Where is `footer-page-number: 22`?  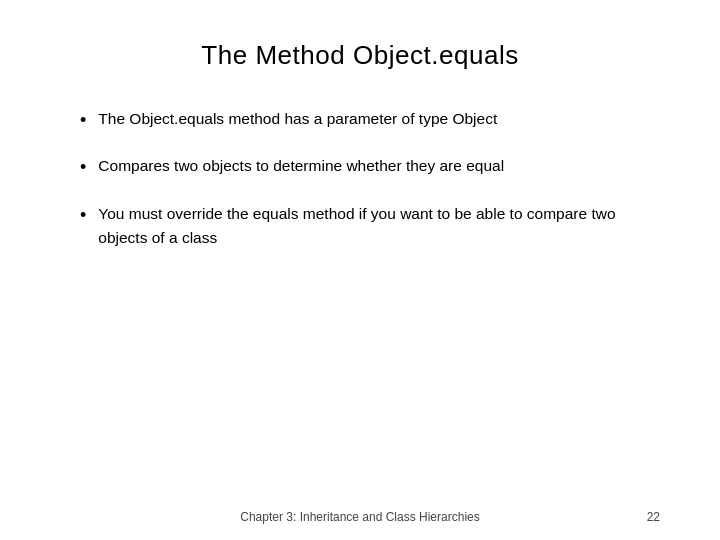 footer-page-number: 22 is located at coordinates (654, 517).